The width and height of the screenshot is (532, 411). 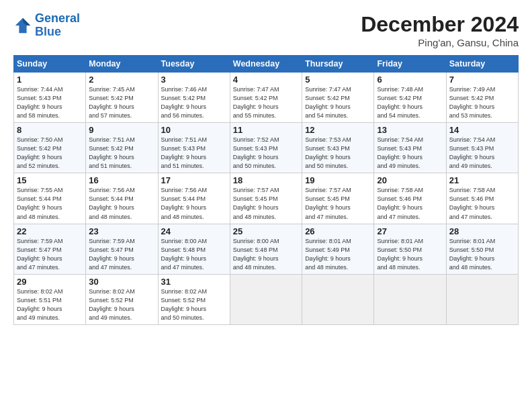 What do you see at coordinates (339, 199) in the screenshot?
I see `calendar-cell: 19Sunrise: 7:57 AM Sunset: 5:45 PM Dayli…` at bounding box center [339, 199].